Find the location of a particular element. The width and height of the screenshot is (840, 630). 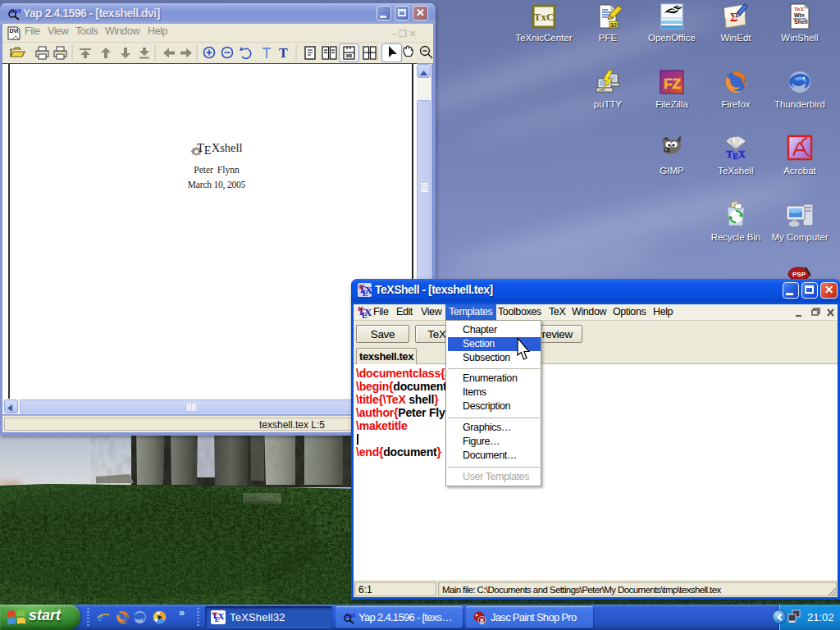

svg-text: DVI is located at coordinates (15, 31).